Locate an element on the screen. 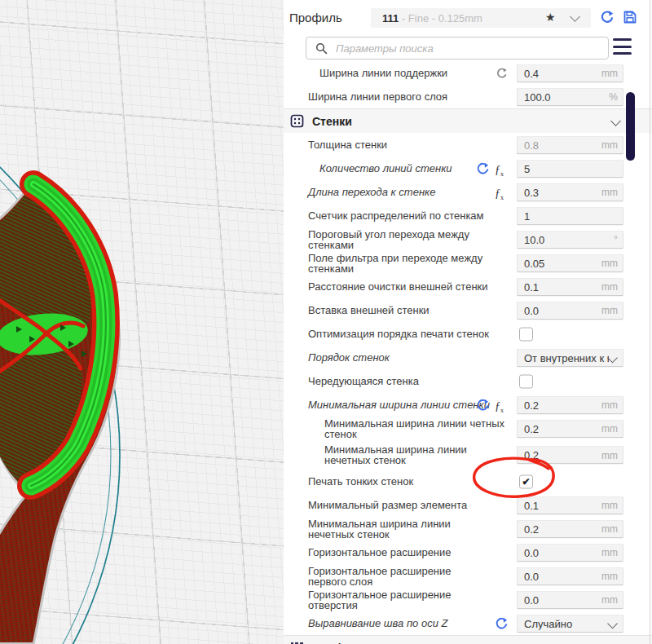  search-icon is located at coordinates (321, 49).